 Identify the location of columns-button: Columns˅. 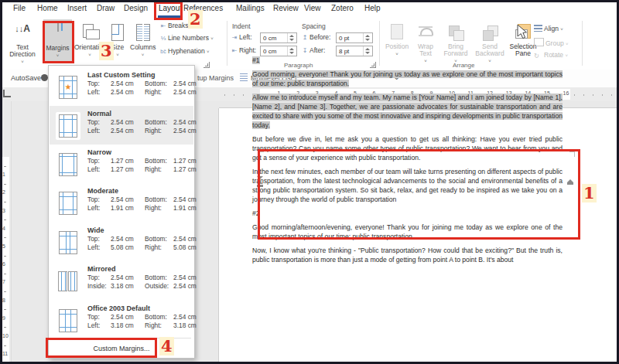
(142, 41).